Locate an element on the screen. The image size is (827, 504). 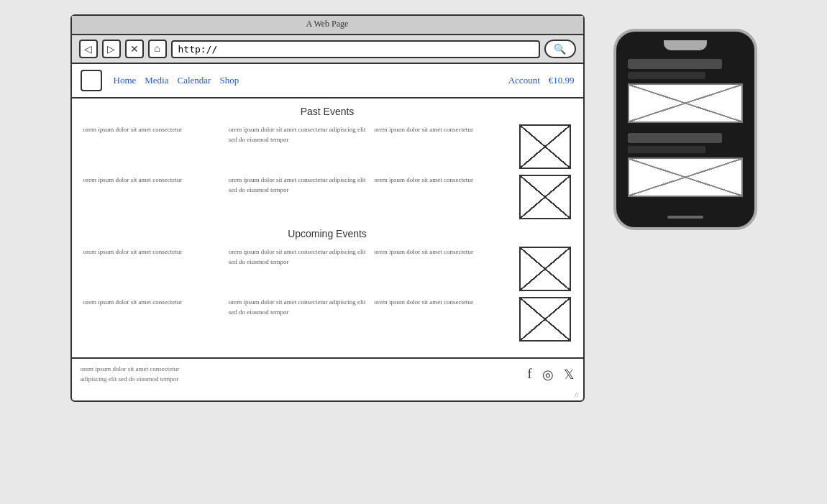
close-button: ✕ is located at coordinates (134, 49).